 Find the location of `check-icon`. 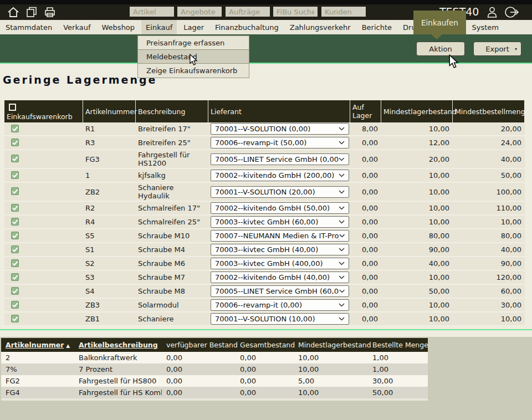

check-icon is located at coordinates (15, 129).